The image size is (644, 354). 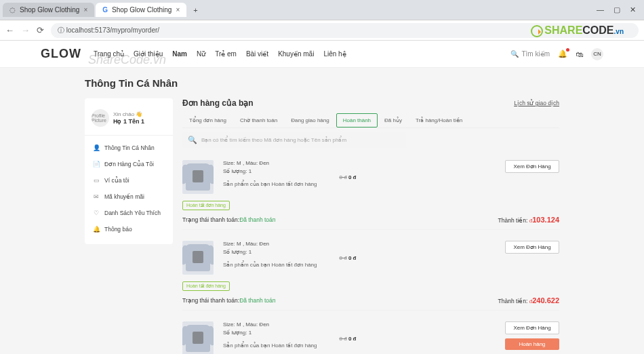 What do you see at coordinates (226, 54) in the screenshot?
I see `nav-kids: Trẻ em` at bounding box center [226, 54].